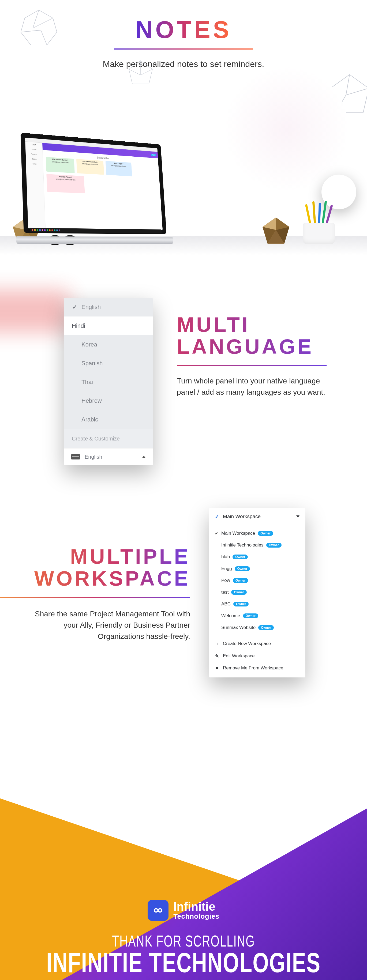 The image size is (367, 980). I want to click on language-option: Hebrew, so click(109, 401).